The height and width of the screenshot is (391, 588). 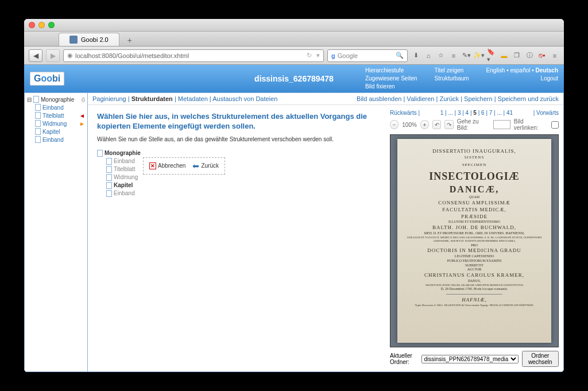 I want to click on header-link: Zugewiesene Seiten, so click(x=392, y=78).